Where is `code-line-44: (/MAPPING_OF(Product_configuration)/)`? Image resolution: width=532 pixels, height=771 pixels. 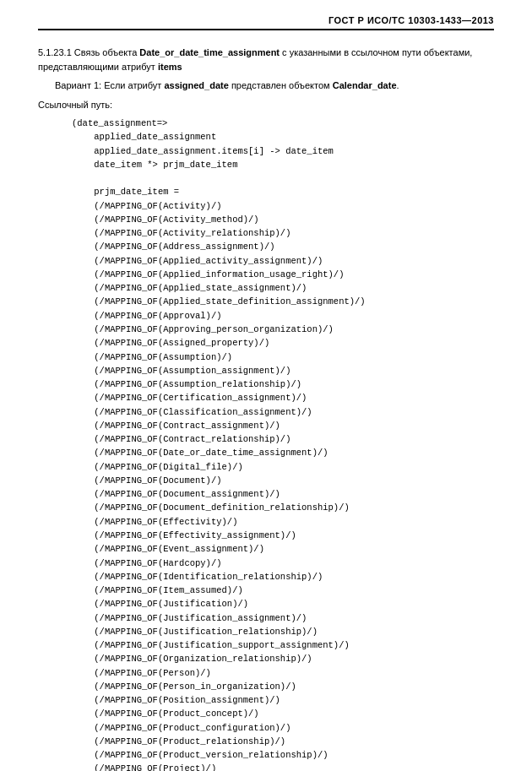 code-line-44: (/MAPPING_OF(Product_configuration)/) is located at coordinates (283, 728).